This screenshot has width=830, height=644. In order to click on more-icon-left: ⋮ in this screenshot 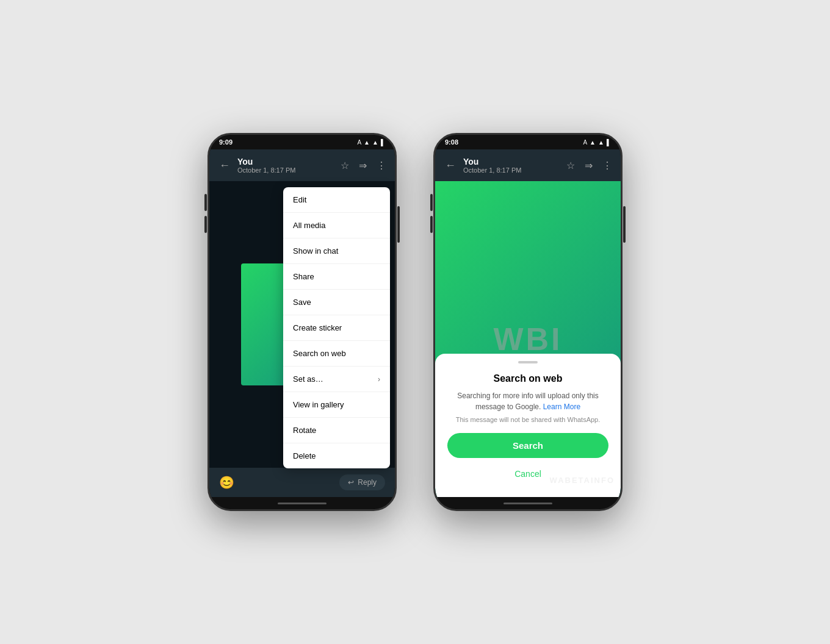, I will do `click(381, 166)`.